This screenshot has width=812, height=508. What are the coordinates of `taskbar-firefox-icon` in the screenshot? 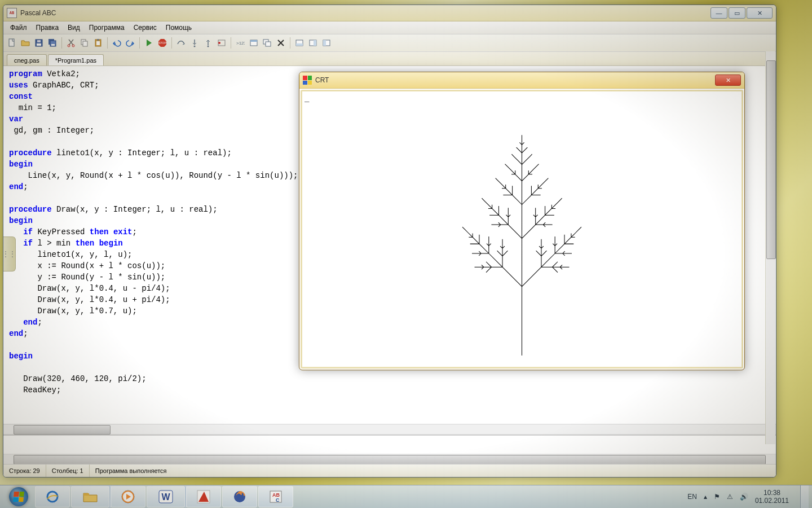 It's located at (240, 497).